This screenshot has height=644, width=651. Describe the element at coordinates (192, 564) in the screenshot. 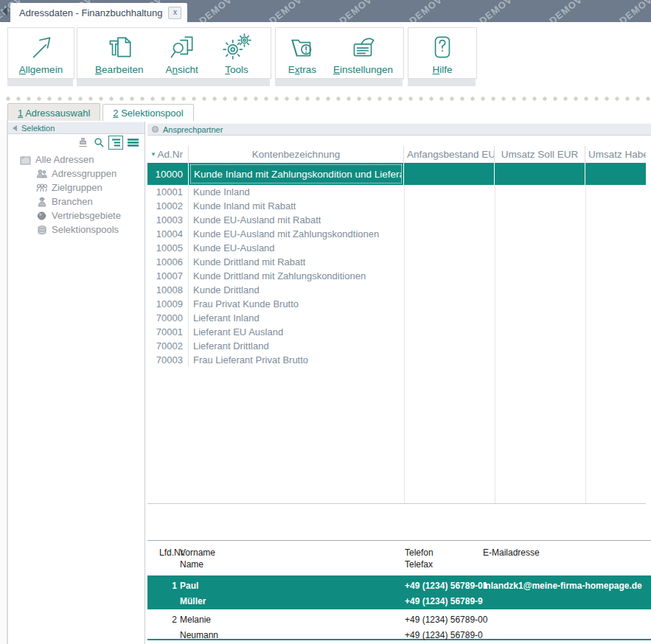

I see `header-name: Name` at that location.